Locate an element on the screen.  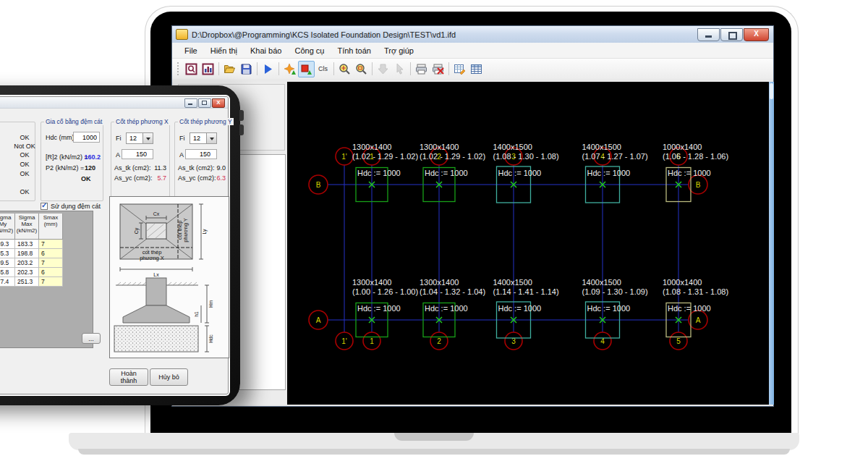
maximize-button is located at coordinates (732, 35).